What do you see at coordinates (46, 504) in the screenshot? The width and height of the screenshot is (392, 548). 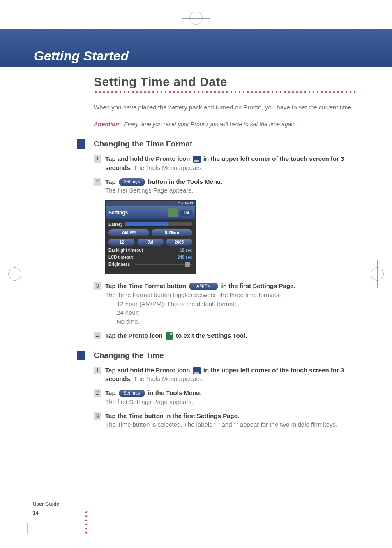 I see `footer-label: User Guide` at bounding box center [46, 504].